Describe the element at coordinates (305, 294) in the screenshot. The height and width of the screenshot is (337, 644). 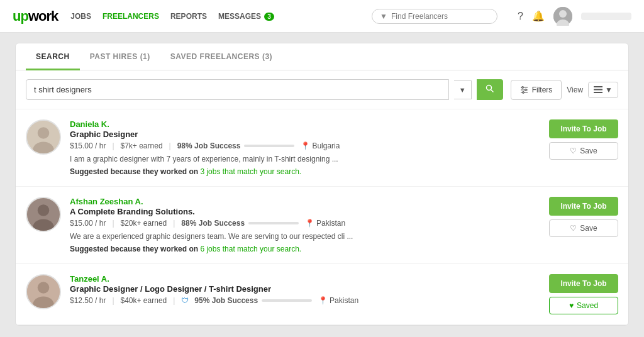
I see `freelancer-details: Tanzeel A. Graphic Designer / Logo Desig…` at that location.